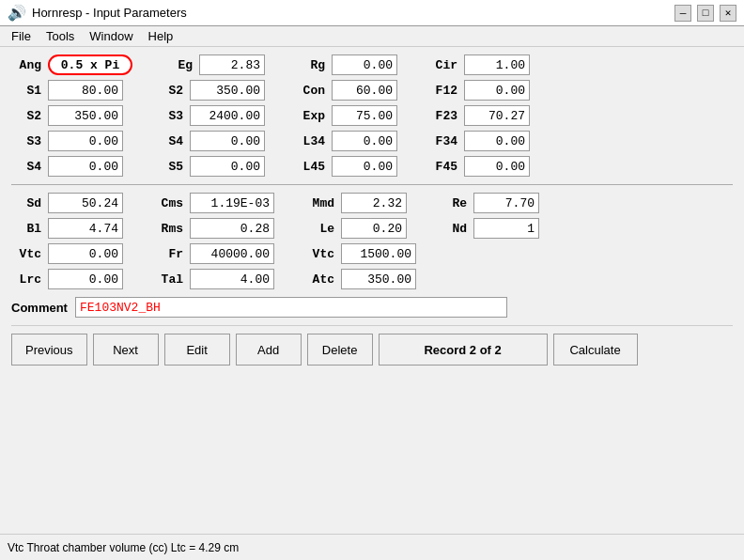 The height and width of the screenshot is (560, 744). What do you see at coordinates (705, 13) in the screenshot?
I see `maximize-button: □` at bounding box center [705, 13].